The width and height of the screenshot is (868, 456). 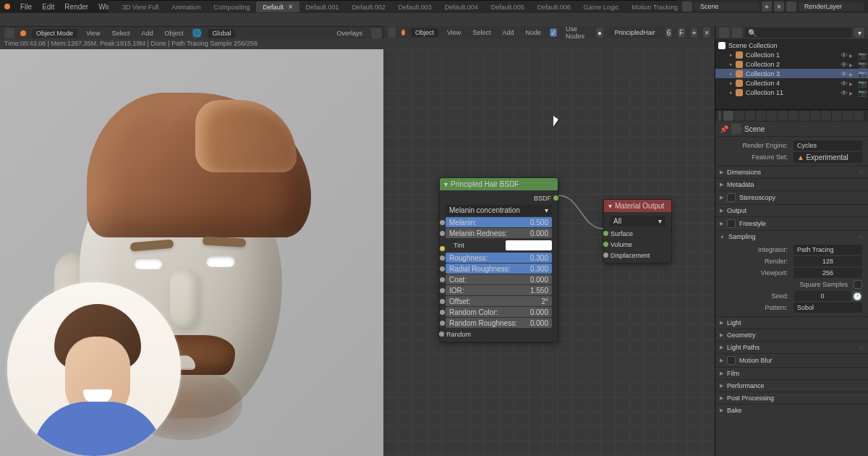 I want to click on render-engine-dropdown: Cycles, so click(x=827, y=145).